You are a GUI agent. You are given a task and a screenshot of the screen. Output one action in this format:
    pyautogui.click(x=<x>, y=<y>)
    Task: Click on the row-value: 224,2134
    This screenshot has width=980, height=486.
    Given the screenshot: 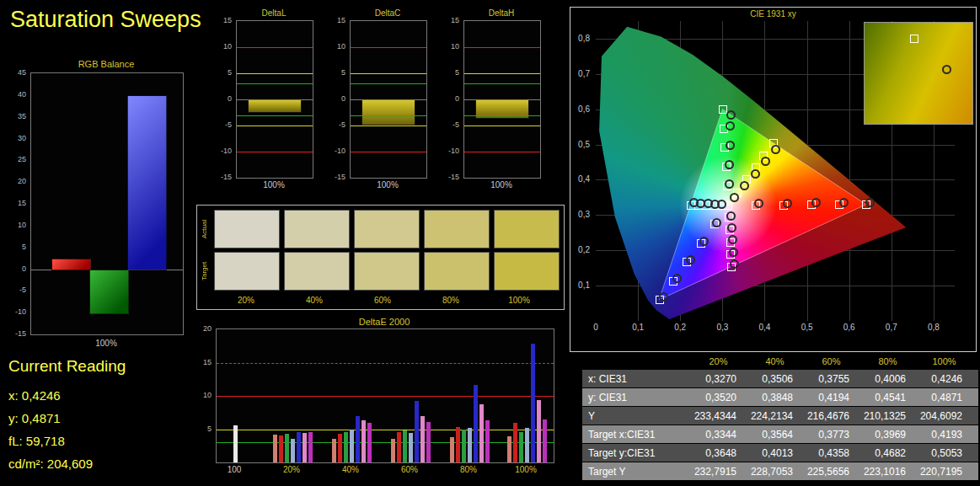 What is the action you would take?
    pyautogui.click(x=775, y=416)
    